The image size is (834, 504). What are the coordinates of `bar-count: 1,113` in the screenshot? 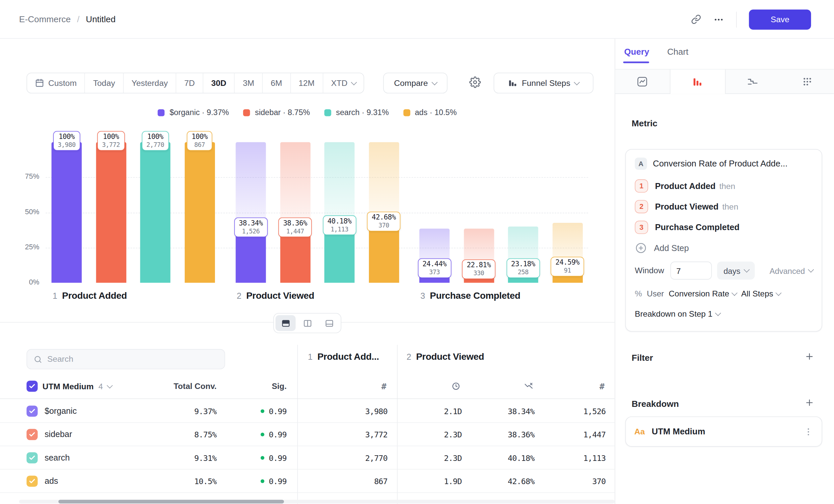 It's located at (339, 229).